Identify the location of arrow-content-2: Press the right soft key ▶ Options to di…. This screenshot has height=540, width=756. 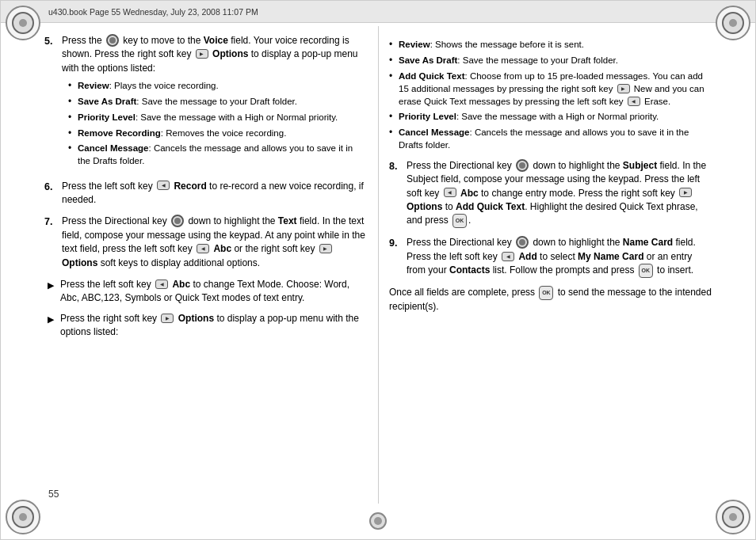
(214, 326).